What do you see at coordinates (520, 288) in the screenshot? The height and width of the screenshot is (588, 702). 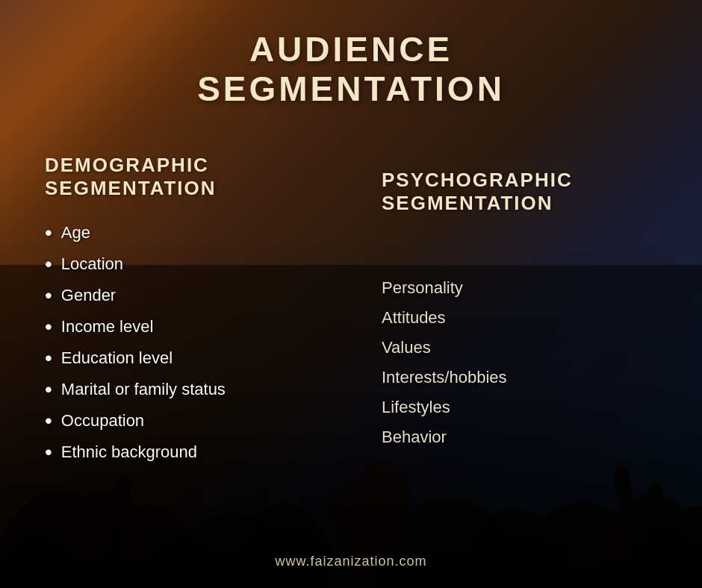 I see `list-item: Personality` at bounding box center [520, 288].